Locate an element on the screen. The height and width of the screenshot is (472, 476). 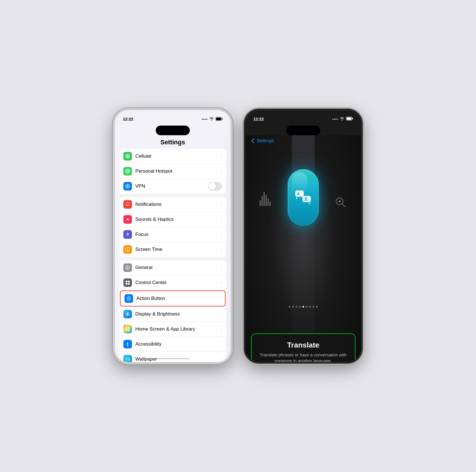
translate-card: Translate Translate phrases or have a co… is located at coordinates (303, 349).